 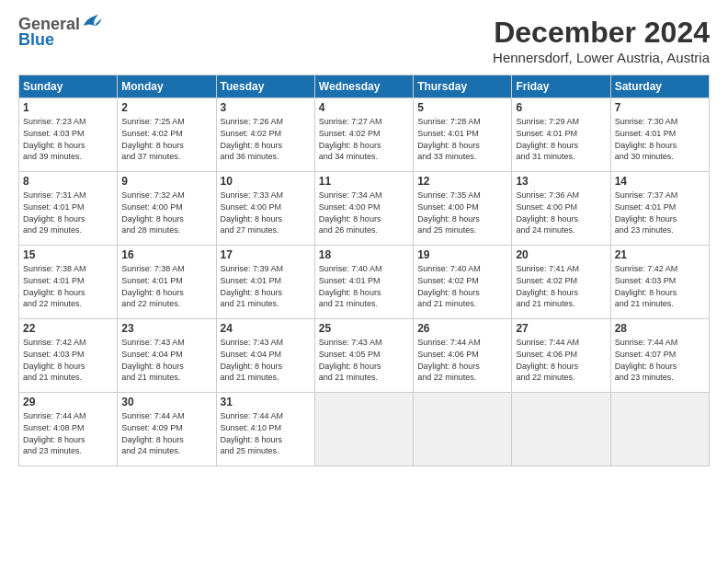 I want to click on calendar-cell: 13Sunrise: 7:36 AMSunset: 4:00 PMDayligh…, so click(x=561, y=209).